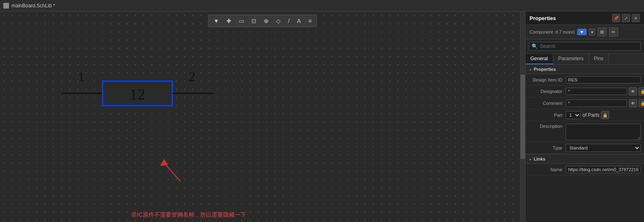  I want to click on svg-text: 1, so click(81, 77).